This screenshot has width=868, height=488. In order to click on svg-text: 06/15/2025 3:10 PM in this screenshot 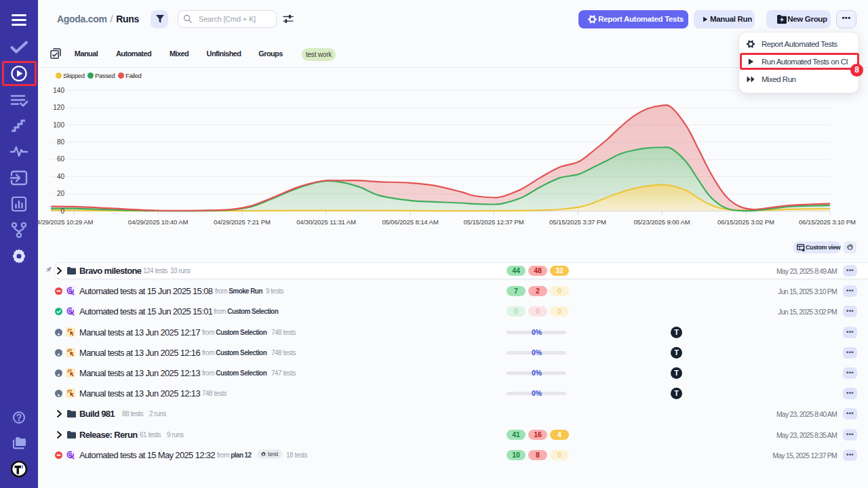, I will do `click(827, 222)`.